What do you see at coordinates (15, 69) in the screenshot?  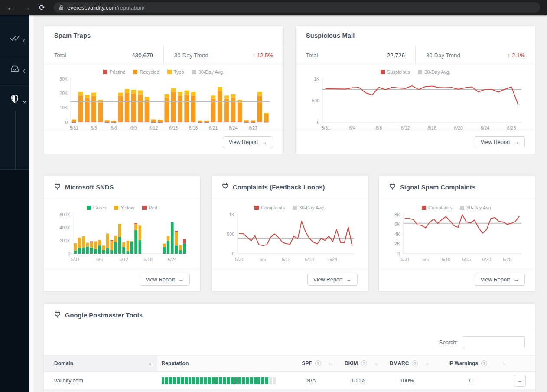 I see `sidebar-item-inbox` at bounding box center [15, 69].